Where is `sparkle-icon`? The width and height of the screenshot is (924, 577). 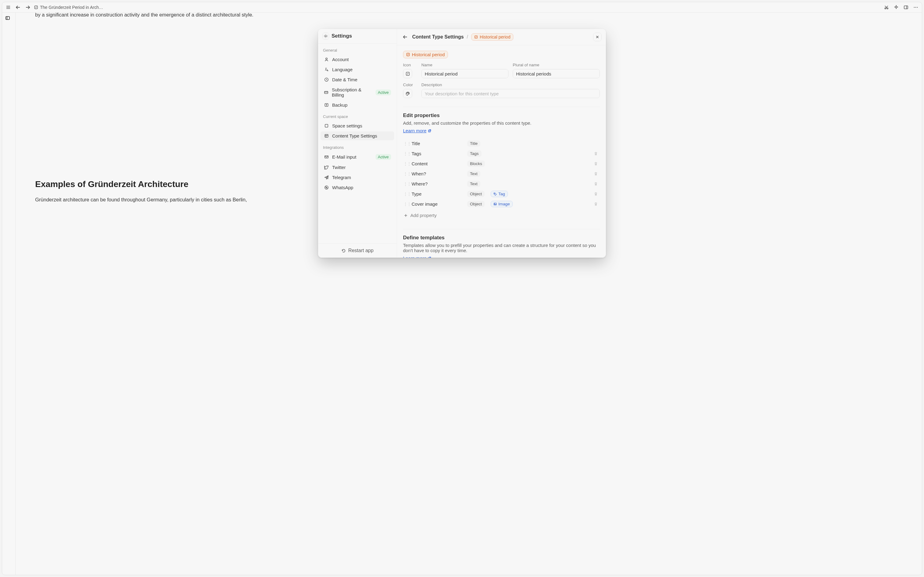
sparkle-icon is located at coordinates (897, 8).